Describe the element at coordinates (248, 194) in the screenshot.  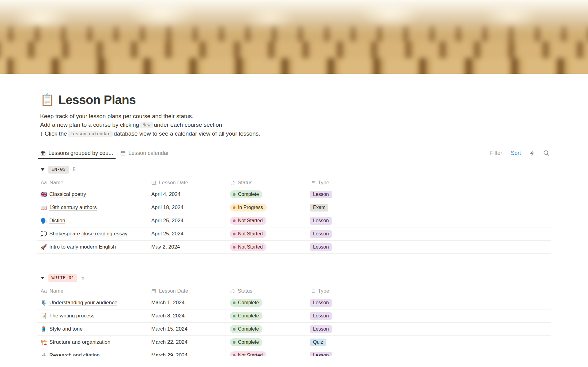
I see `status-label: Complete` at that location.